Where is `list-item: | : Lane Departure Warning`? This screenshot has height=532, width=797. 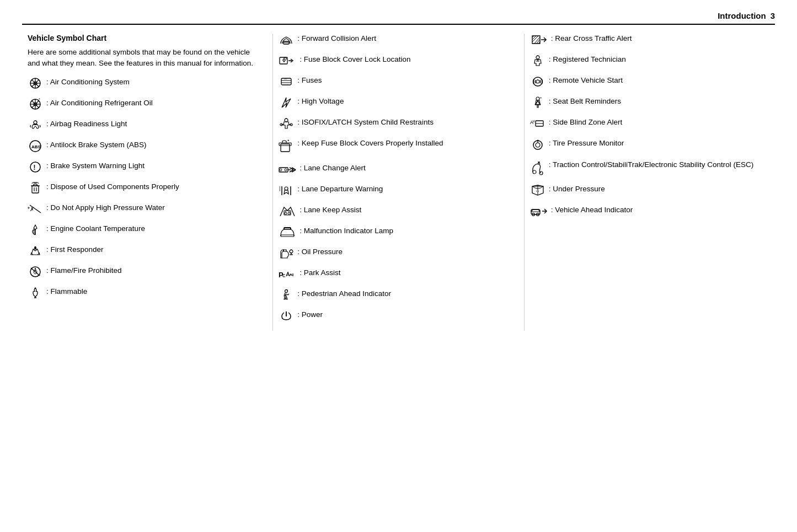
list-item: | : Lane Departure Warning is located at coordinates (393, 192).